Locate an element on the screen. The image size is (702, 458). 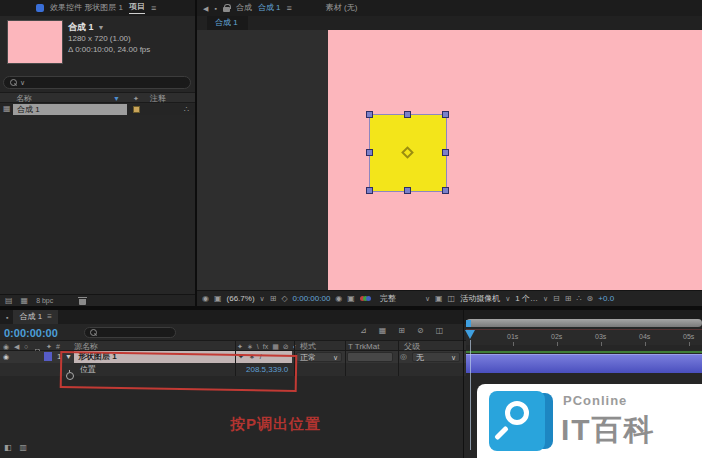
mode-dropdown: 正常 ∨ is located at coordinates (319, 357).